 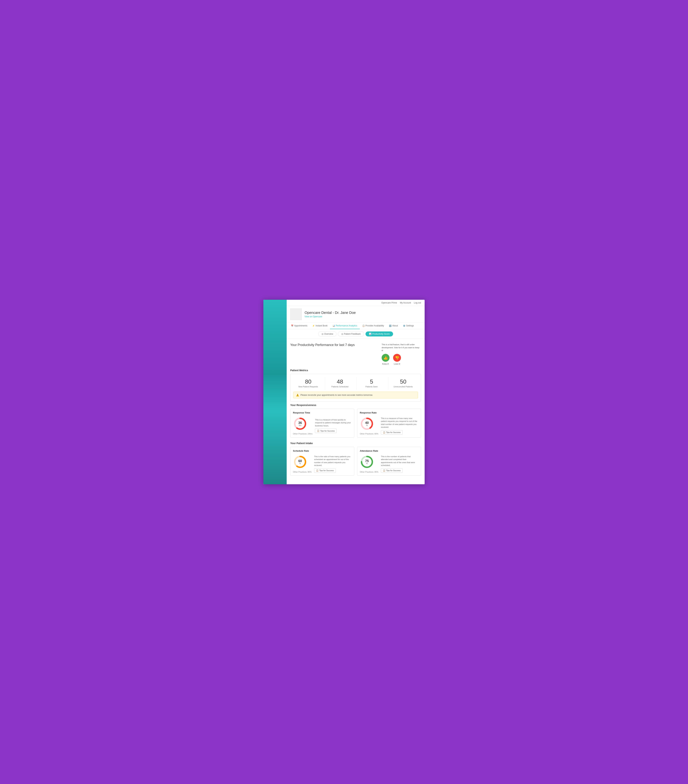 What do you see at coordinates (337, 395) in the screenshot?
I see `alert-text: Please reconcile your appointments to se…` at bounding box center [337, 395].